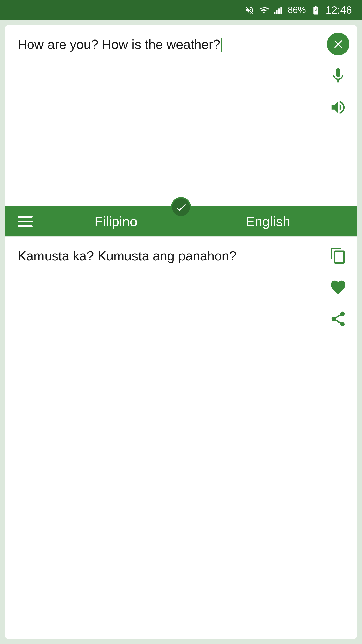  Describe the element at coordinates (221, 45) in the screenshot. I see `text-cursor` at that location.